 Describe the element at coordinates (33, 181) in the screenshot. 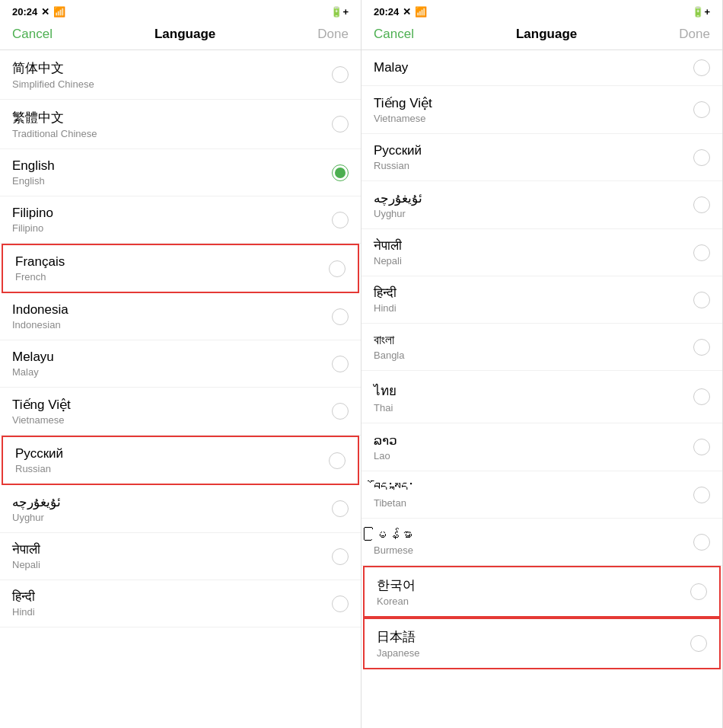

I see `language-subtitle: English` at that location.